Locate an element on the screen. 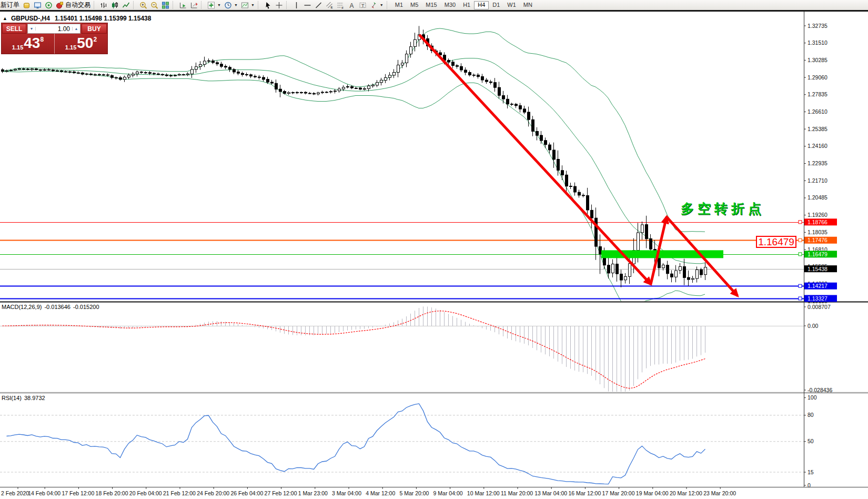  market-watch-button is located at coordinates (26, 5).